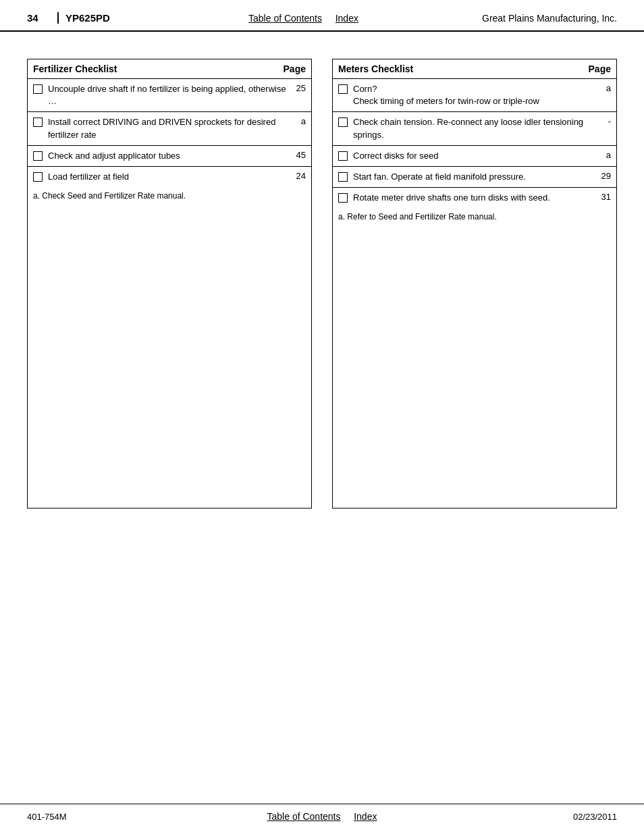 This screenshot has height=834, width=644. Describe the element at coordinates (474, 128) in the screenshot. I see `meters-item-2-text: Check chain tension. Re-connect any loos…` at that location.